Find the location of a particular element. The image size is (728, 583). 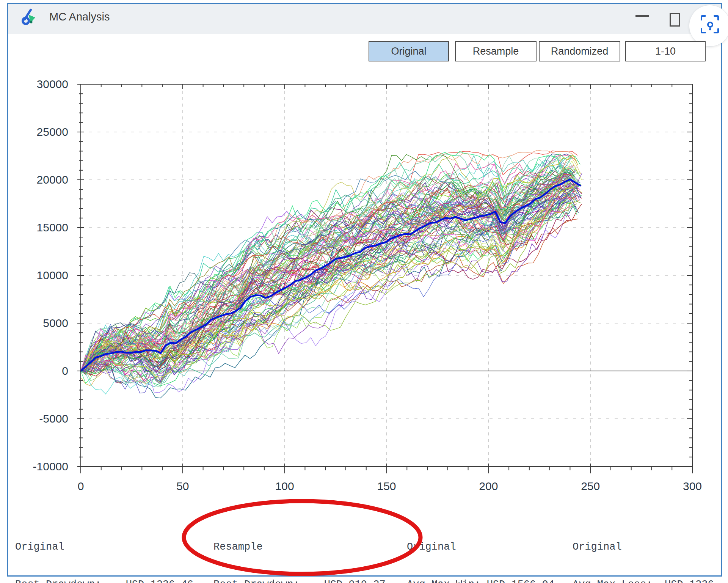

x-tick-label: 200 is located at coordinates (488, 486).